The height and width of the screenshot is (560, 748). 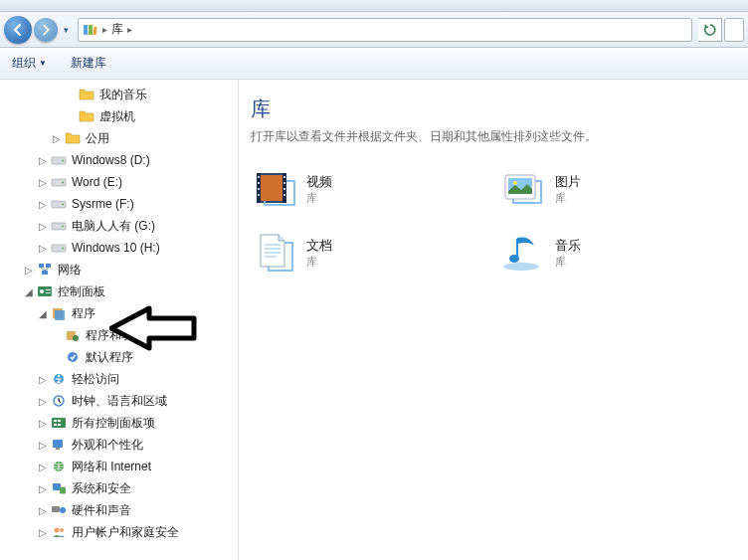 What do you see at coordinates (119, 291) in the screenshot?
I see `tree-item-9: ◢控制面板` at bounding box center [119, 291].